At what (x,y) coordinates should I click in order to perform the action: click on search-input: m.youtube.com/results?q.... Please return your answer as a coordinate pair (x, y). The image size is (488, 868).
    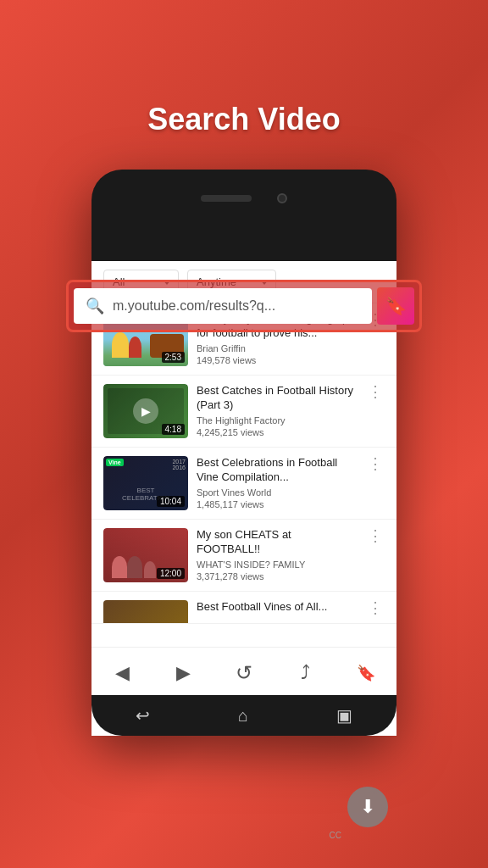
    Looking at the image, I should click on (236, 306).